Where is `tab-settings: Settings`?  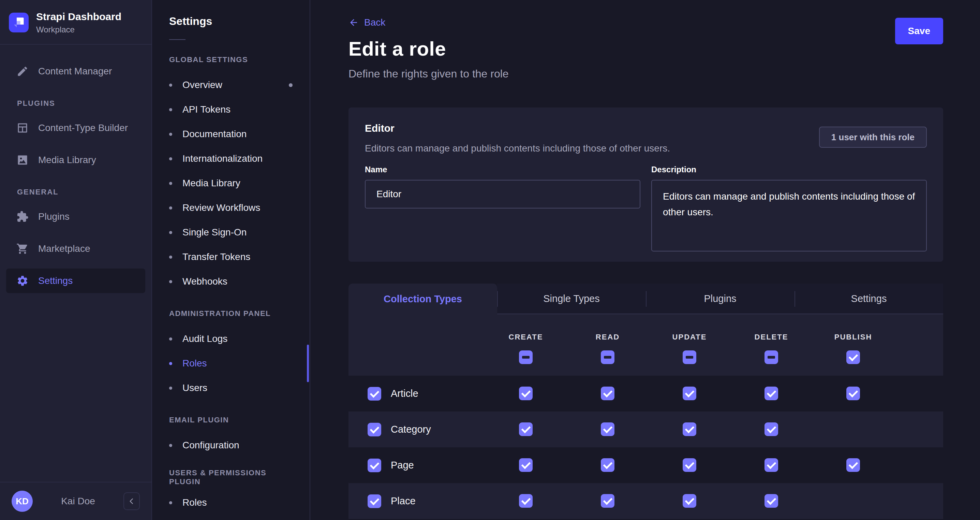
tab-settings: Settings is located at coordinates (869, 299).